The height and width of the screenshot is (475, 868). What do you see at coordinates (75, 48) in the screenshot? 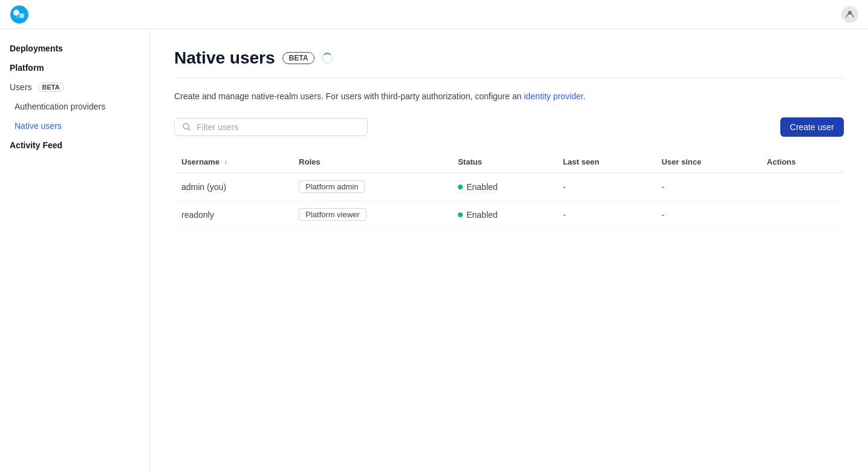
I see `sidebar-item-deployments: Deployments` at bounding box center [75, 48].